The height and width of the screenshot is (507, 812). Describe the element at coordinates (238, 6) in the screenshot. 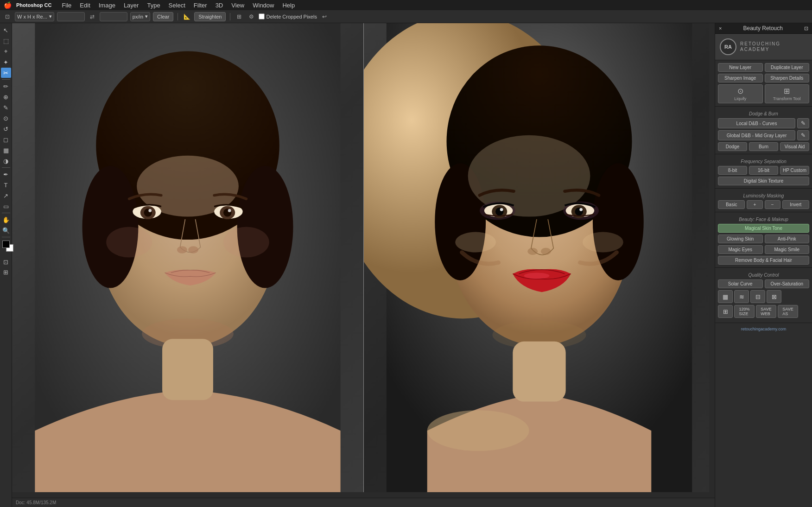

I see `menu-view: View` at that location.